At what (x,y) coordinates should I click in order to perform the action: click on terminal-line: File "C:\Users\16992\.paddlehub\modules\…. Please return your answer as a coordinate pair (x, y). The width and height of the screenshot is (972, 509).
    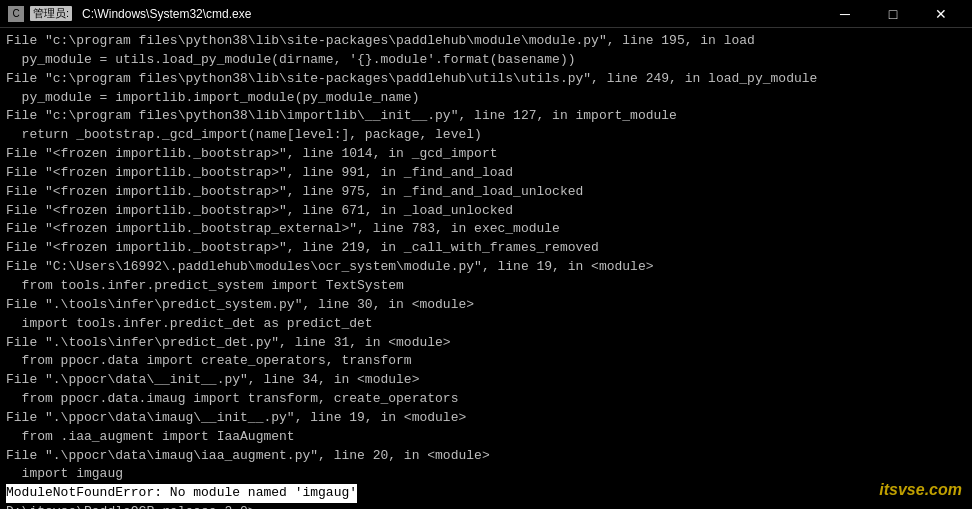
    Looking at the image, I should click on (486, 268).